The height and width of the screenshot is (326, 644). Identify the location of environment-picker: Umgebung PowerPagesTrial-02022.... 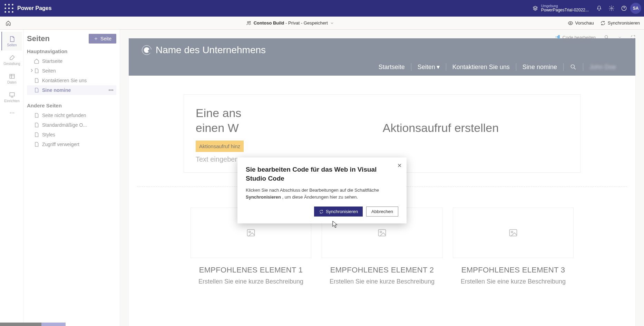
(560, 8).